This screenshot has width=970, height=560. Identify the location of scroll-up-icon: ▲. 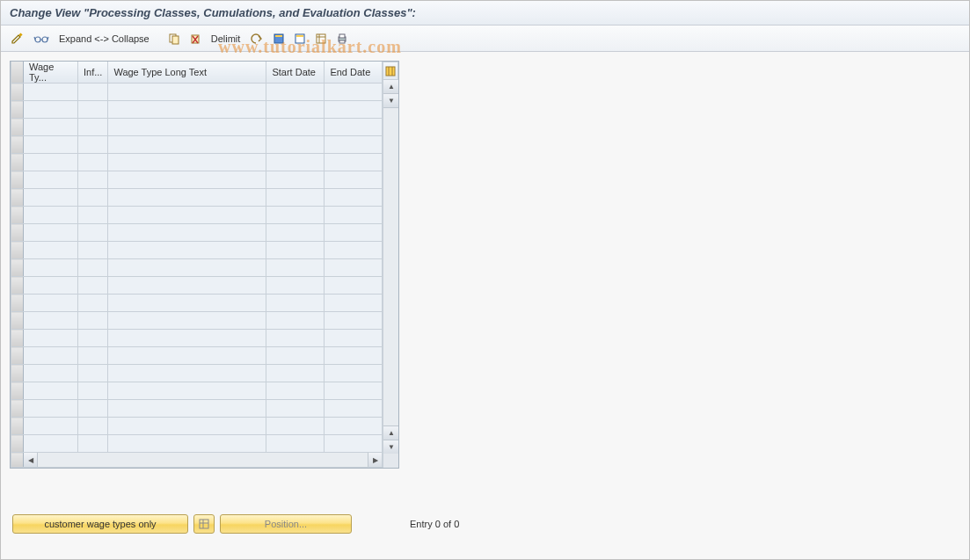
(390, 87).